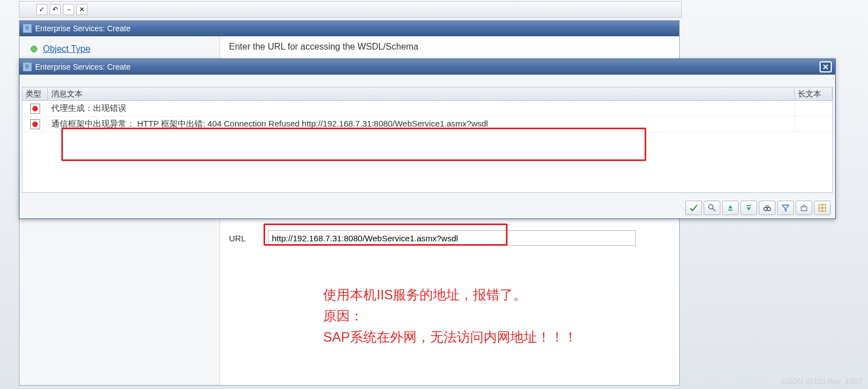  Describe the element at coordinates (450, 47) in the screenshot. I see `wizard-hint: Enter the URL for accessing the WSDL/Sch…` at that location.